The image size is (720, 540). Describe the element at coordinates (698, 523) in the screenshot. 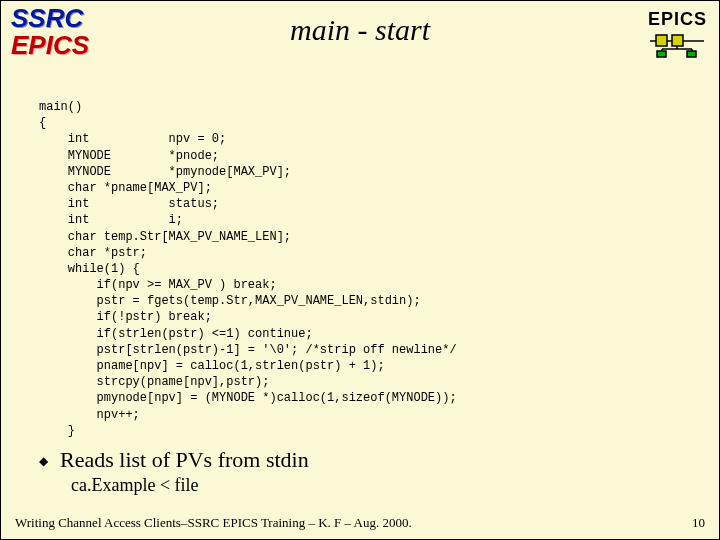

I see `page-number: 10` at that location.